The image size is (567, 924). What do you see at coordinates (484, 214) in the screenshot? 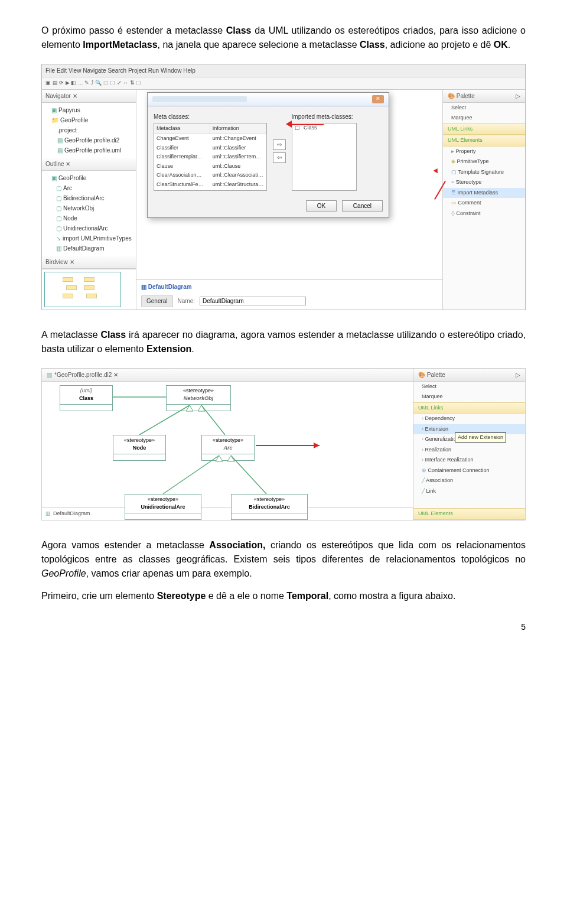
I see `pal-constraint: {} Constraint` at bounding box center [484, 214].